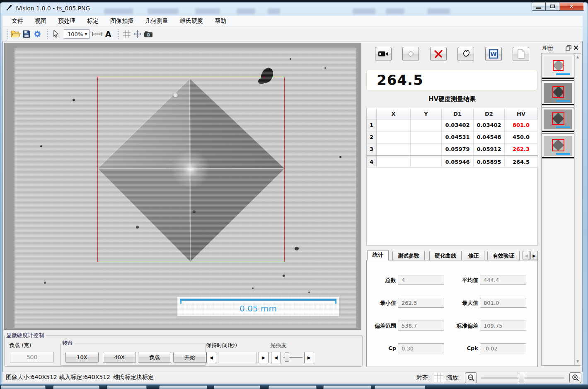  What do you see at coordinates (17, 21) in the screenshot?
I see `menu-file: 文件` at bounding box center [17, 21].